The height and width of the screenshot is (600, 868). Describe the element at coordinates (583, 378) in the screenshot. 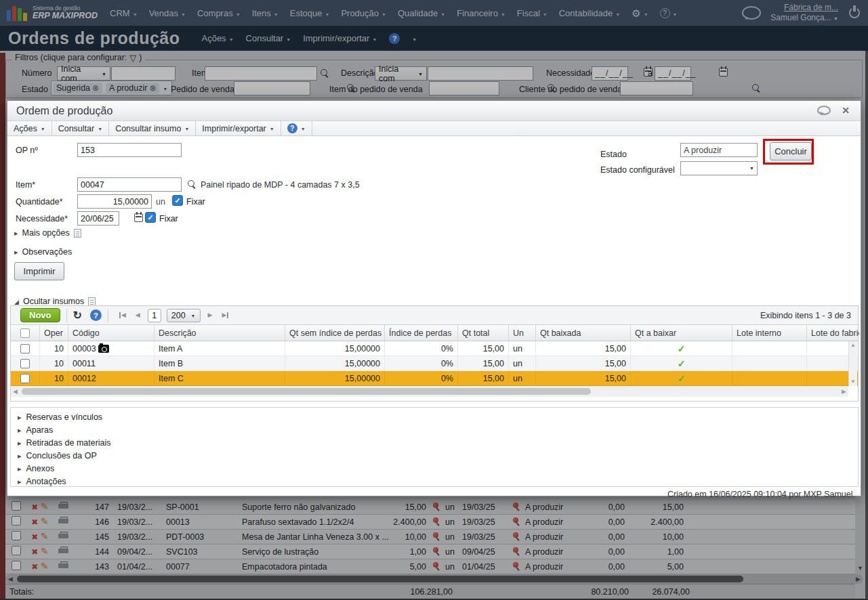

I see `qt-baixada: 15,00` at that location.